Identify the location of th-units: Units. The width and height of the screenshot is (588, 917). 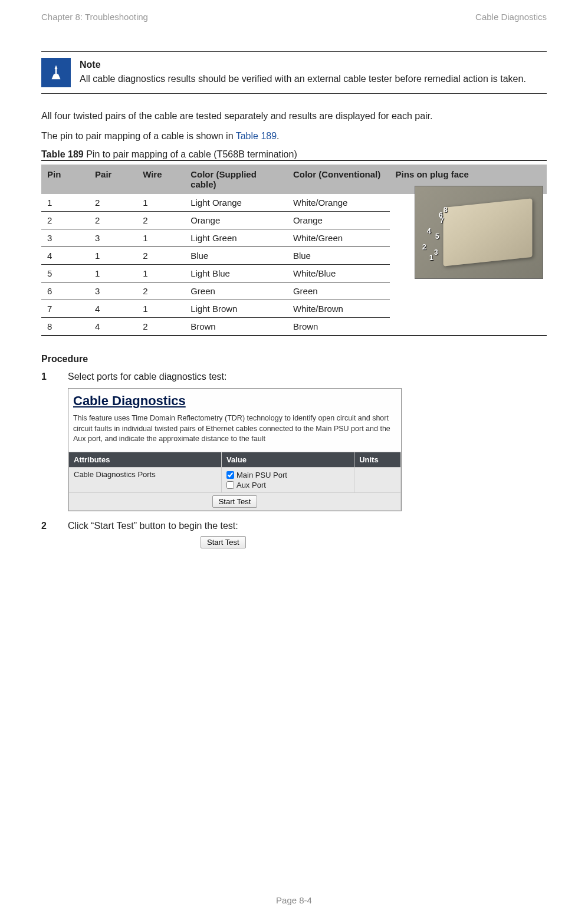
(377, 459).